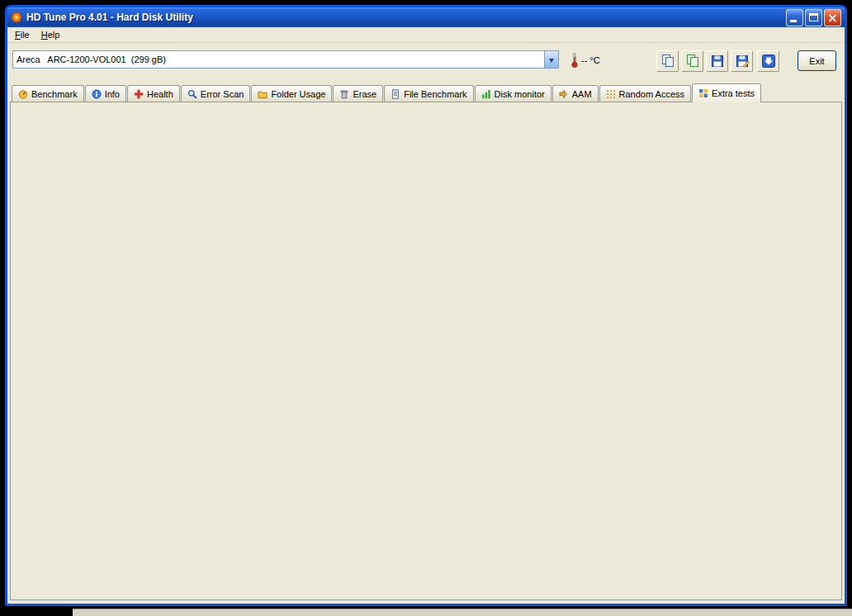 This screenshot has width=852, height=616. Describe the element at coordinates (741, 61) in the screenshot. I see `save-text-button` at that location.